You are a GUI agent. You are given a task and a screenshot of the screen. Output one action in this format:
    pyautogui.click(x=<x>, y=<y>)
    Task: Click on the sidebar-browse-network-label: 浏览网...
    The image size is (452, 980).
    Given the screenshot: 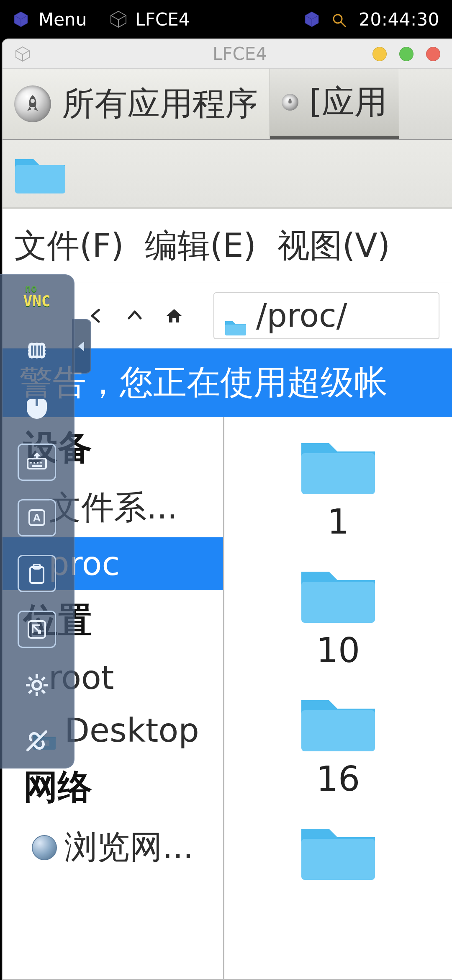 What is the action you would take?
    pyautogui.click(x=129, y=848)
    